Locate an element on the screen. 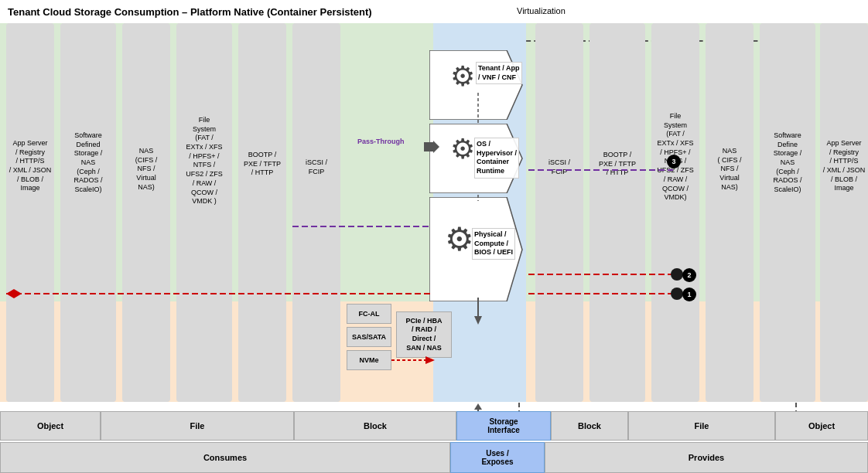  number-circle-1: 1 is located at coordinates (689, 294).